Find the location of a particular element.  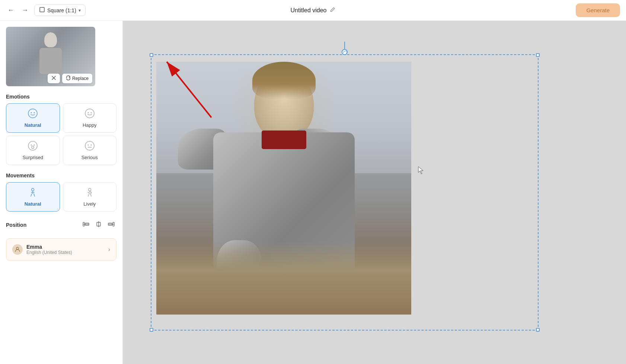

emotion-surprised: Surprised is located at coordinates (33, 150).